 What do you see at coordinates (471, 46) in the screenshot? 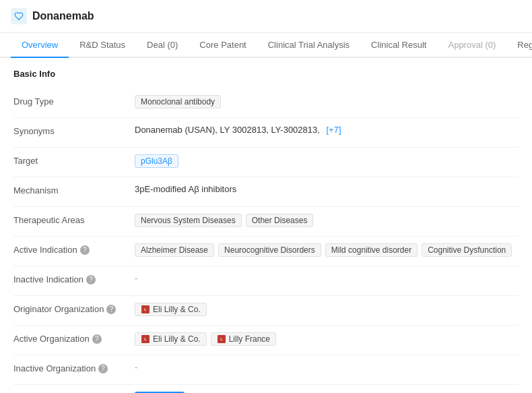
I see `tab-approval: Approval (0)` at bounding box center [471, 46].